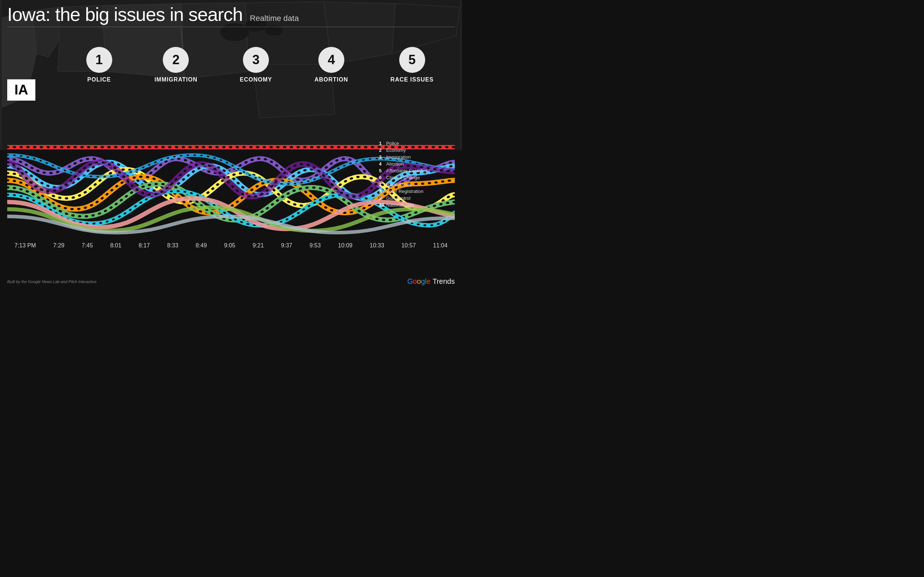  Describe the element at coordinates (125, 15) in the screenshot. I see `main-title: Iowa: the big issues in search` at that location.